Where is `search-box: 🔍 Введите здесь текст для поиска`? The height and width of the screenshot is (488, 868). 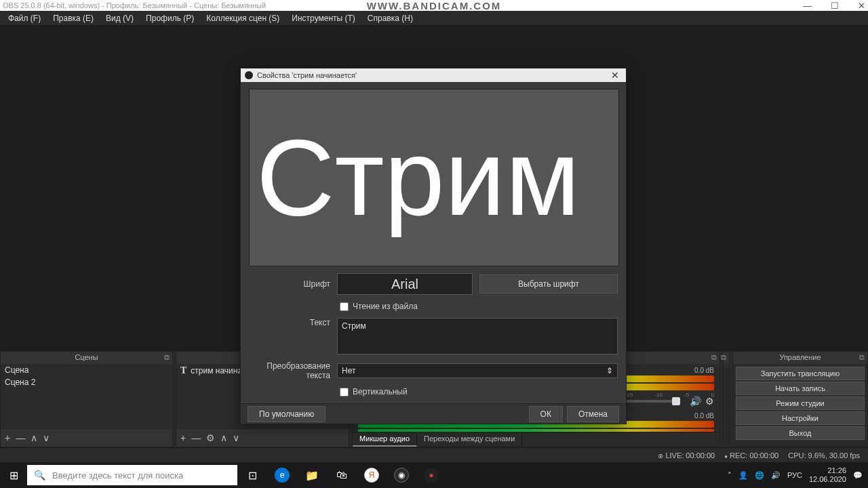
search-box: 🔍 Введите здесь текст для поиска is located at coordinates (132, 475).